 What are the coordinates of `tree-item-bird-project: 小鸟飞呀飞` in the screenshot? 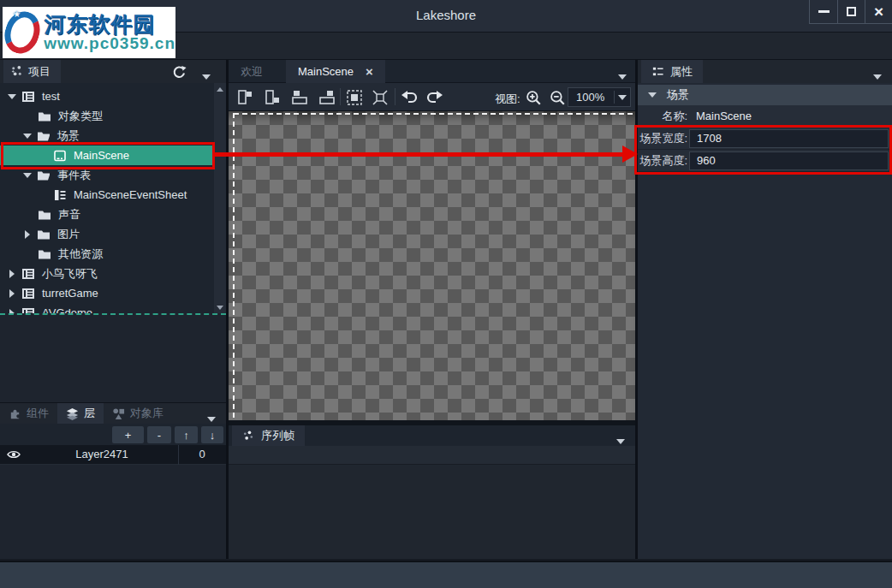 It's located at (113, 274).